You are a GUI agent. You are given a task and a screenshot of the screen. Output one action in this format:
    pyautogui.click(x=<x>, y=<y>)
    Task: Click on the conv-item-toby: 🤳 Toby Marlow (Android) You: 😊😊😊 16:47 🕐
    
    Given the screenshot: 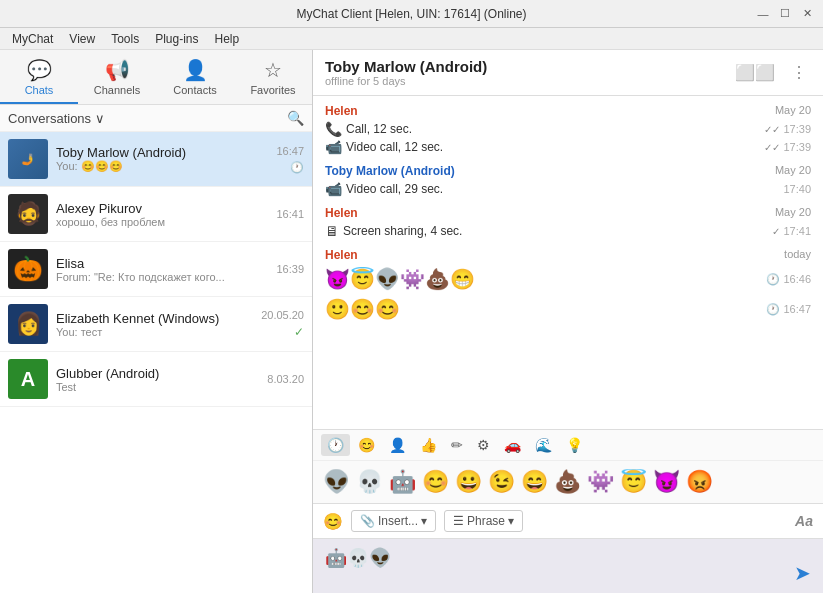 What is the action you would take?
    pyautogui.click(x=156, y=160)
    